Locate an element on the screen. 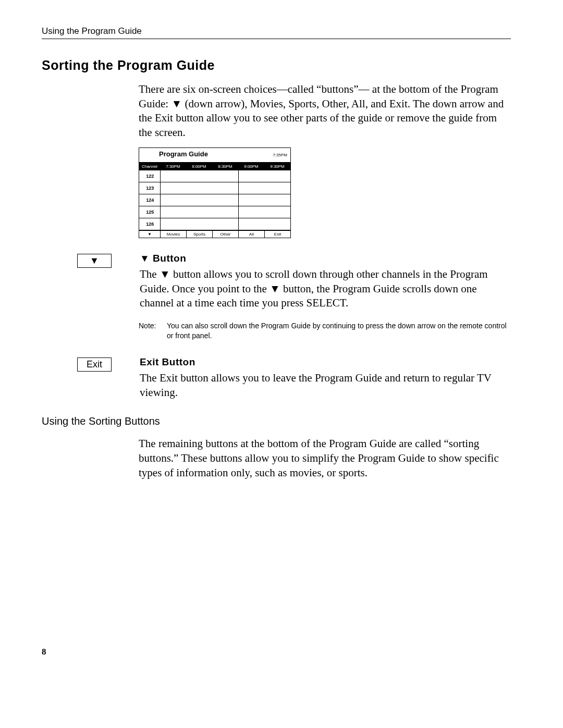 Image resolution: width=563 pixels, height=728 pixels. exit-button-body: The Exit button allows you to leave the … is located at coordinates (325, 386).